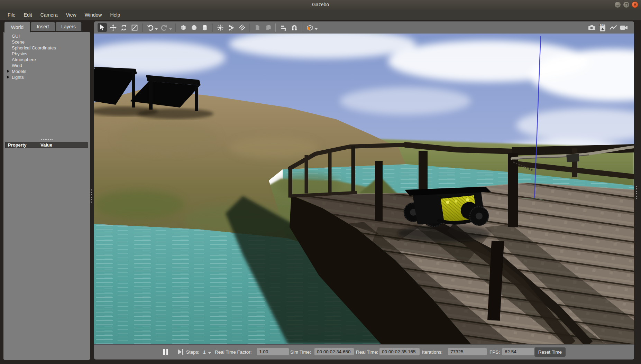 The width and height of the screenshot is (641, 364). What do you see at coordinates (47, 66) in the screenshot?
I see `tree-item-wind: Wind` at bounding box center [47, 66].